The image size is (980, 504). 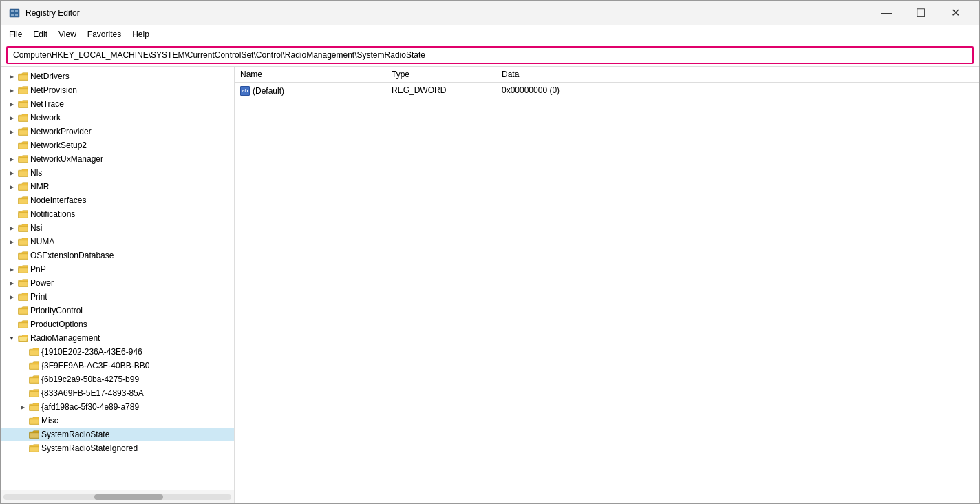 What do you see at coordinates (117, 159) in the screenshot?
I see `tree-item-networkuxmanager: ▶ NetworkUxManager` at bounding box center [117, 159].